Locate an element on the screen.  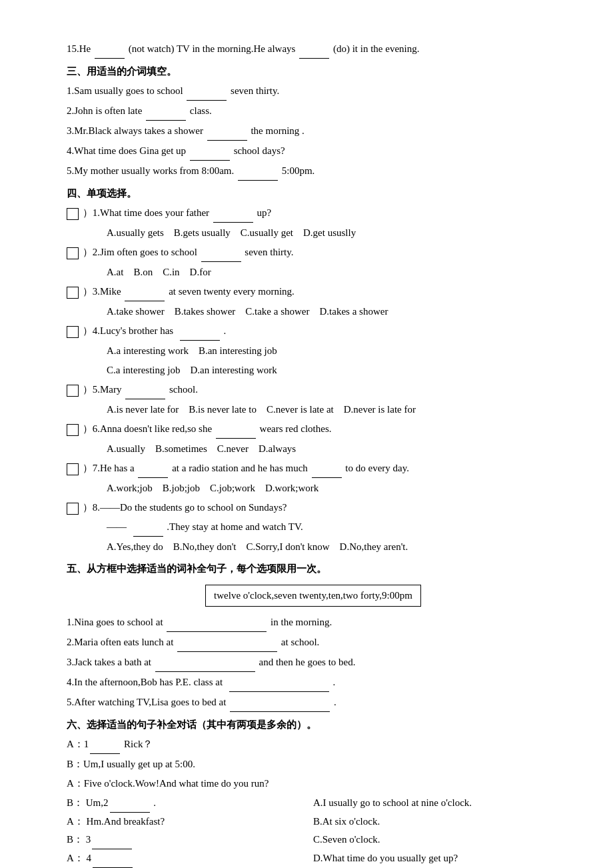
section4-q3: ）3.Mike at seven twenty every morning. A… is located at coordinates (313, 301).